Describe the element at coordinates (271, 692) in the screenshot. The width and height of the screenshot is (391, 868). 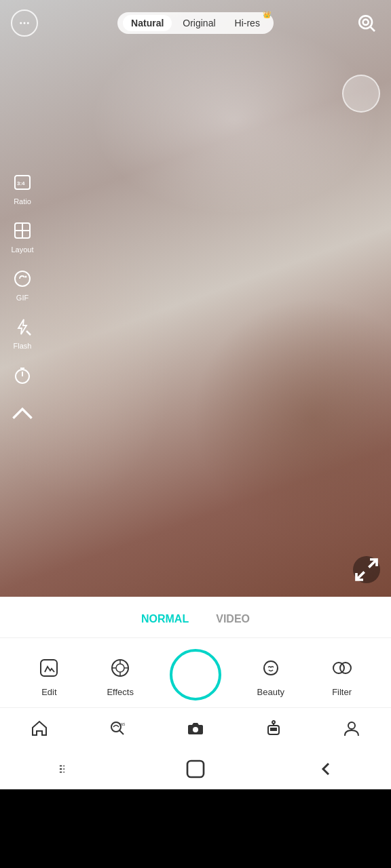
I see `beauty-label: Beauty` at that location.